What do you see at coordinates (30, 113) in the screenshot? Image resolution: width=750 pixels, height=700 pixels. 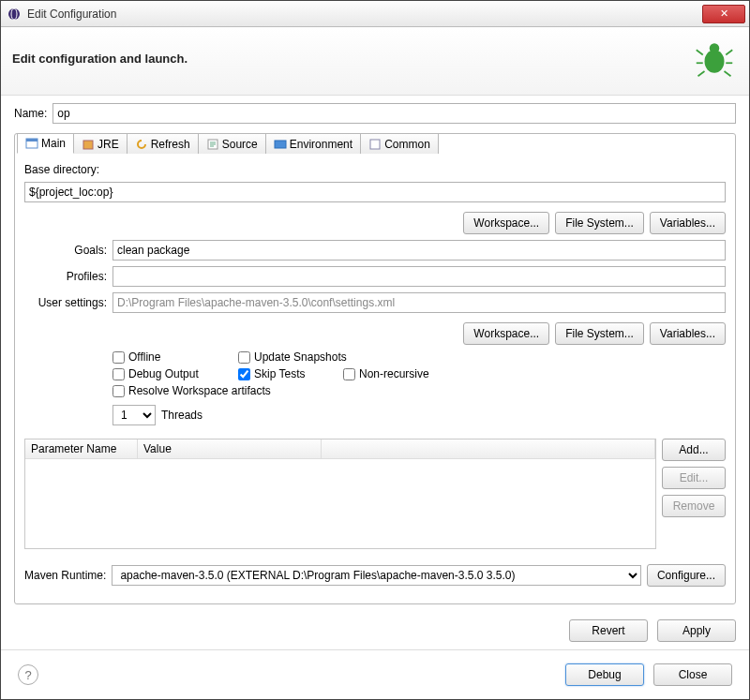 I see `name-label: Name:` at bounding box center [30, 113].